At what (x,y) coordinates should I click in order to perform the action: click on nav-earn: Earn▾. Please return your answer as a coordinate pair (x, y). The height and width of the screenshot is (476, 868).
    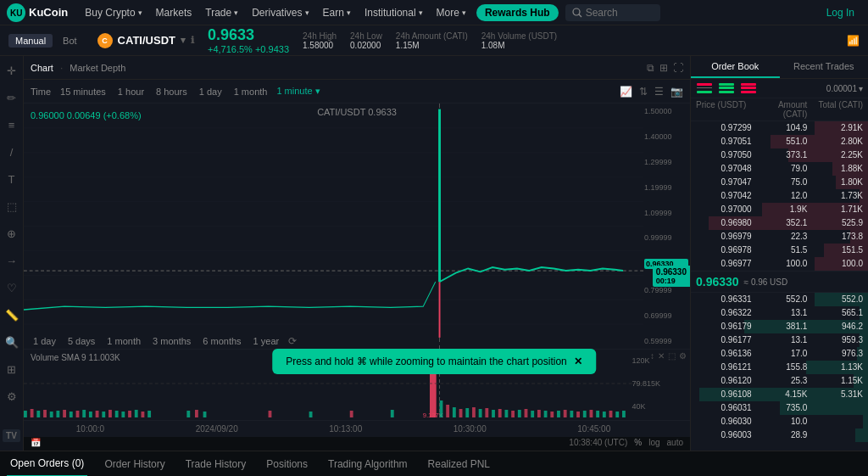
    Looking at the image, I should click on (337, 13).